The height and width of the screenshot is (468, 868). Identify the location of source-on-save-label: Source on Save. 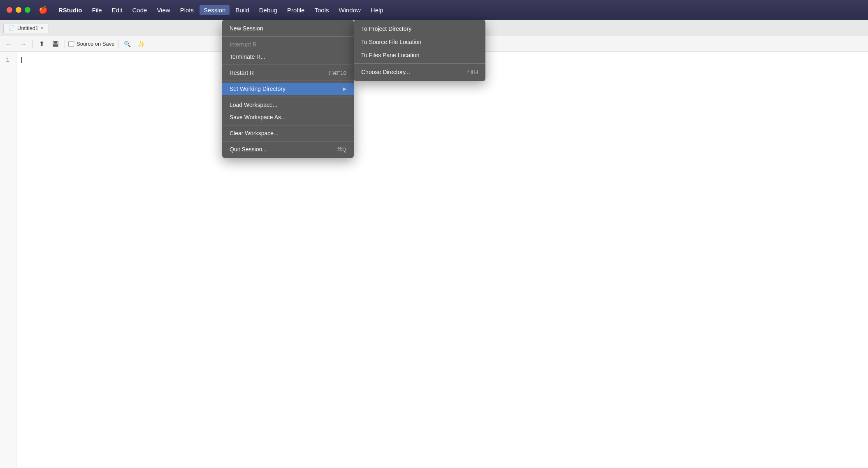
(95, 44).